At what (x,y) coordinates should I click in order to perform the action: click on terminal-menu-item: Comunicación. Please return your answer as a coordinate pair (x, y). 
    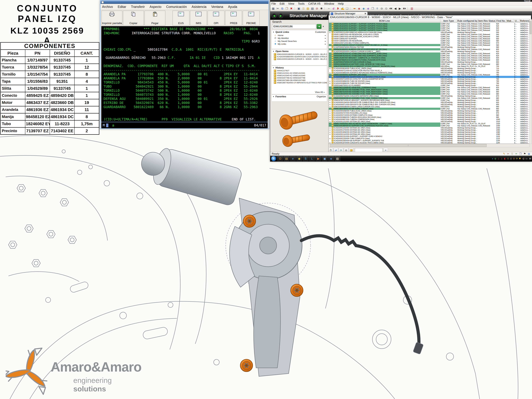
    Looking at the image, I should click on (177, 7).